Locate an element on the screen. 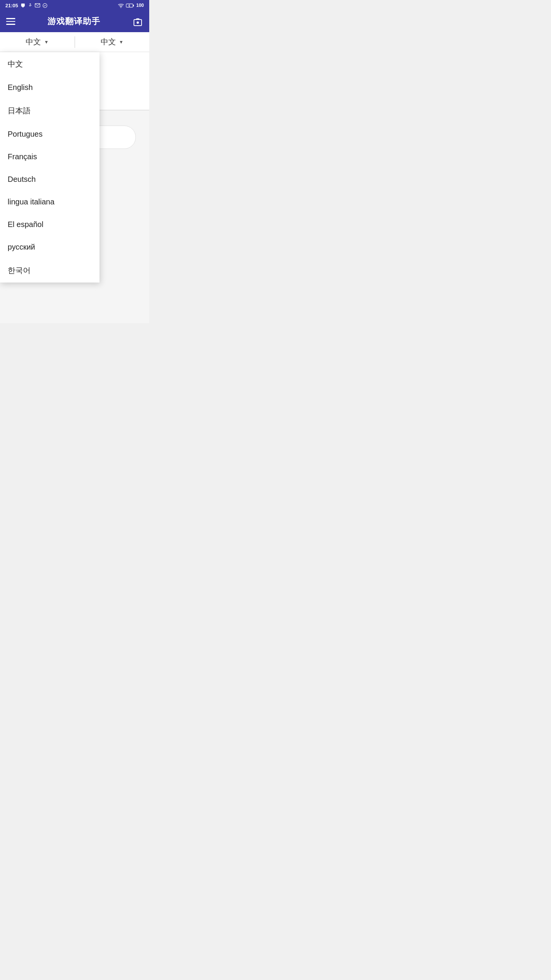 The width and height of the screenshot is (551, 980). app-bar: 游戏翻译助手 is located at coordinates (75, 21).